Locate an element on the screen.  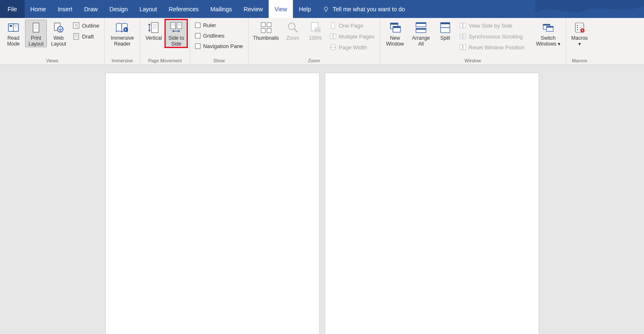
group-page-movement-label: Page Movement is located at coordinates (165, 60).